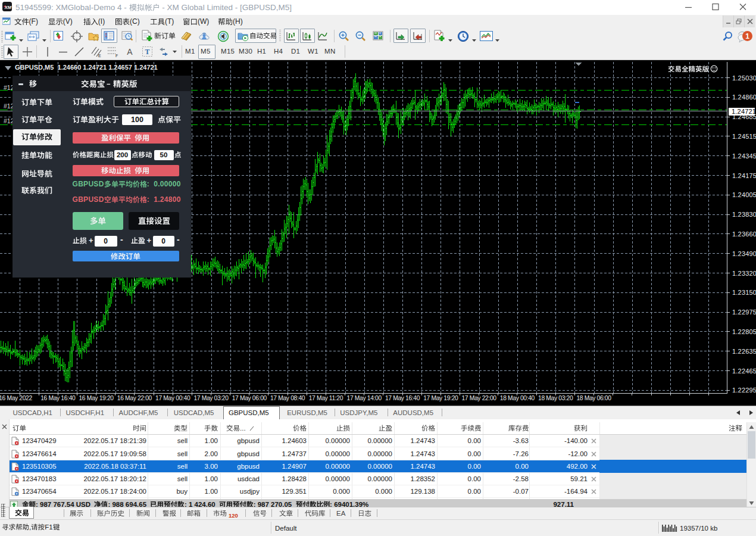 The image size is (756, 536). Describe the element at coordinates (8, 7) in the screenshot. I see `svg-text: XM` at that location.